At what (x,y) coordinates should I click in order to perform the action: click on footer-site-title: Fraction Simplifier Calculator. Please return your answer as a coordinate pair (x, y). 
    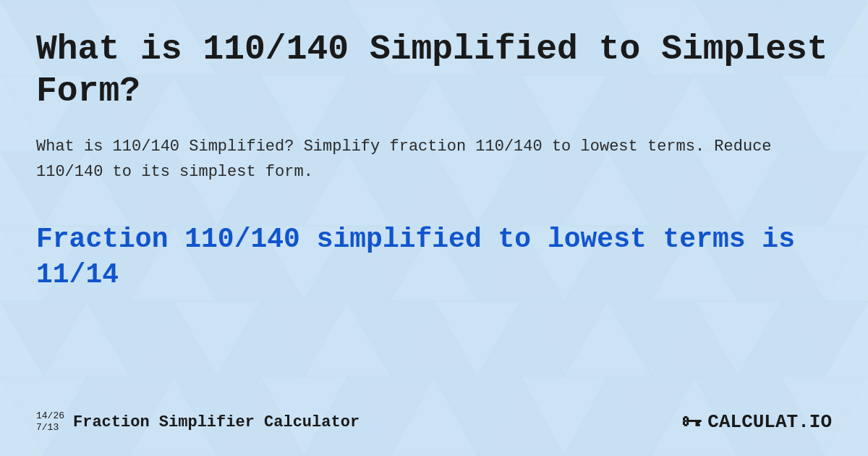
    Looking at the image, I should click on (216, 423).